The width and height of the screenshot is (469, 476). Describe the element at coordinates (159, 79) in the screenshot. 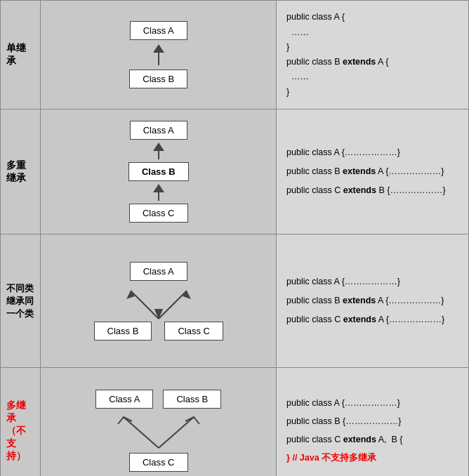

I see `class-box-b1: Class B` at that location.